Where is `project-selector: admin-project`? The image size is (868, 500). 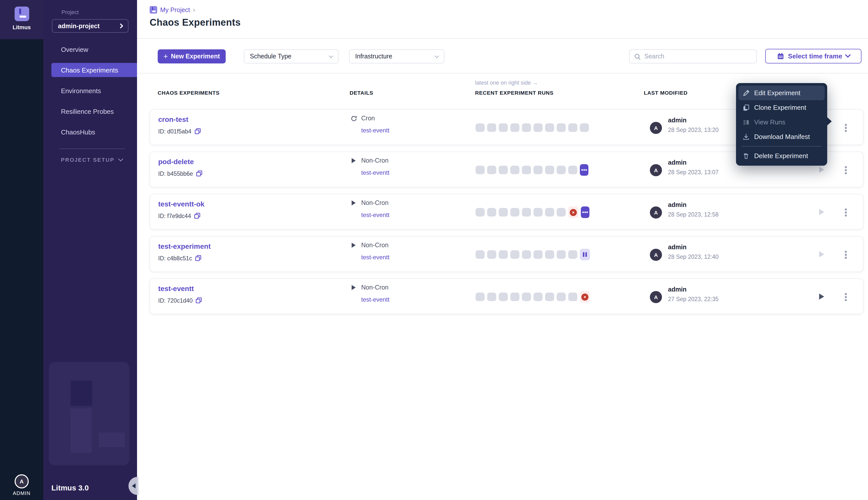
project-selector: admin-project is located at coordinates (90, 26).